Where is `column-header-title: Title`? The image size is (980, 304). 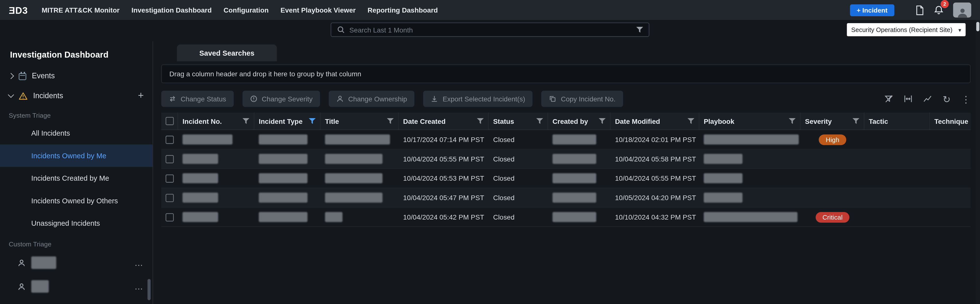
column-header-title: Title is located at coordinates (360, 121).